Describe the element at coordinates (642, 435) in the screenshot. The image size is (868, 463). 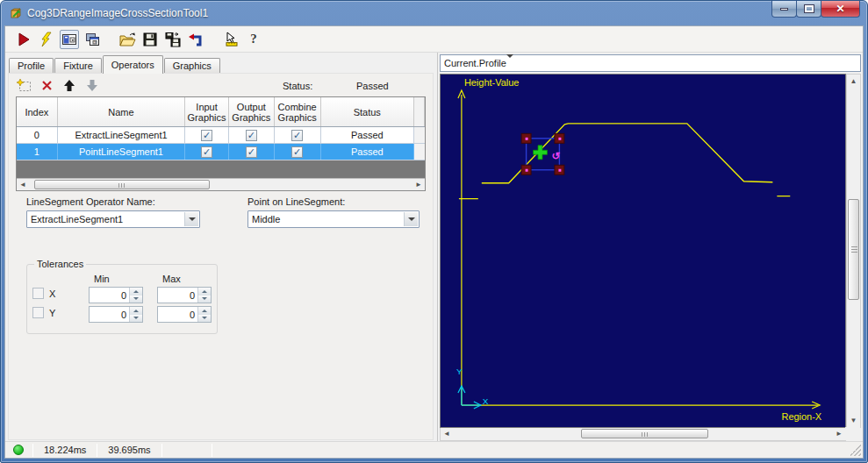
I see `profile-hscrollbar: ◄ ►` at that location.